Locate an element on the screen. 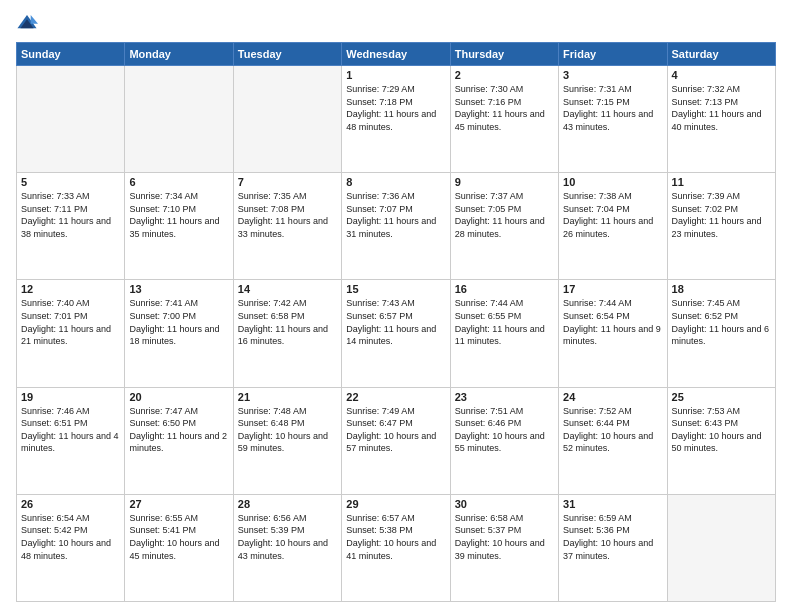 The height and width of the screenshot is (612, 792). day-number: 21 is located at coordinates (288, 397).